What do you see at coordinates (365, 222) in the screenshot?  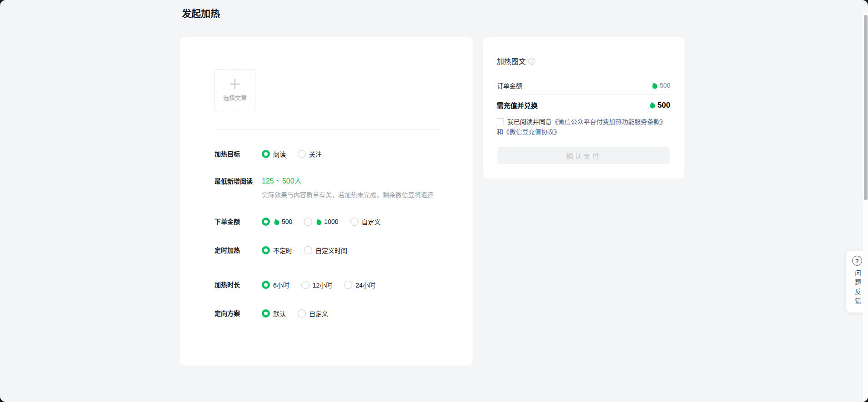 I see `radio-option-amount-custom: 自定义` at bounding box center [365, 222].